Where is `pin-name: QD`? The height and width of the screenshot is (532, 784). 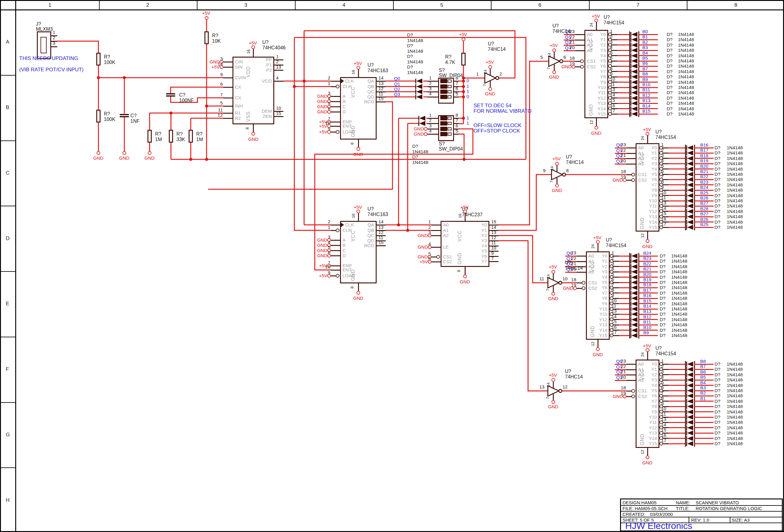
pin-name: QD is located at coordinates (366, 241).